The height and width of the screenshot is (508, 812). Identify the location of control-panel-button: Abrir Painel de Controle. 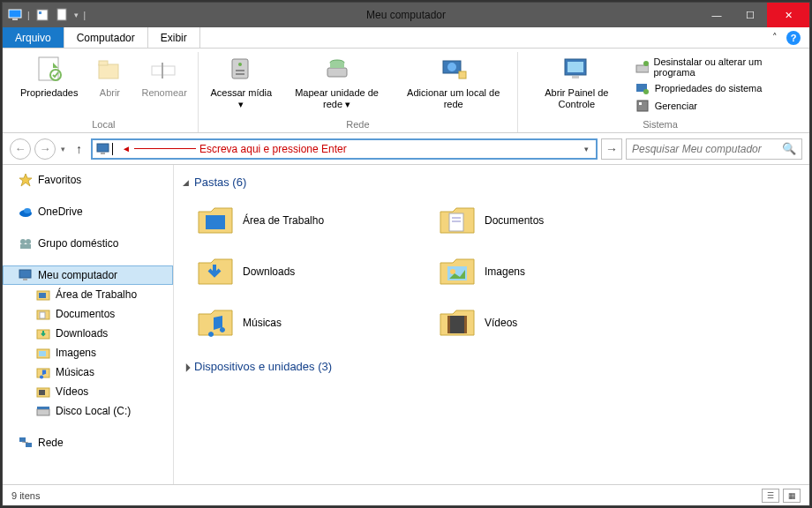
(577, 85).